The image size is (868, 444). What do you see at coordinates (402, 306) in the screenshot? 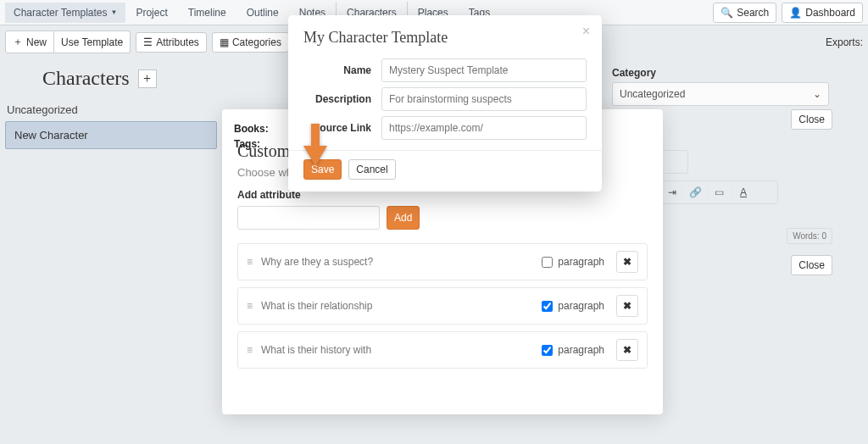
I see `attribute-text: What is their relationship` at bounding box center [402, 306].